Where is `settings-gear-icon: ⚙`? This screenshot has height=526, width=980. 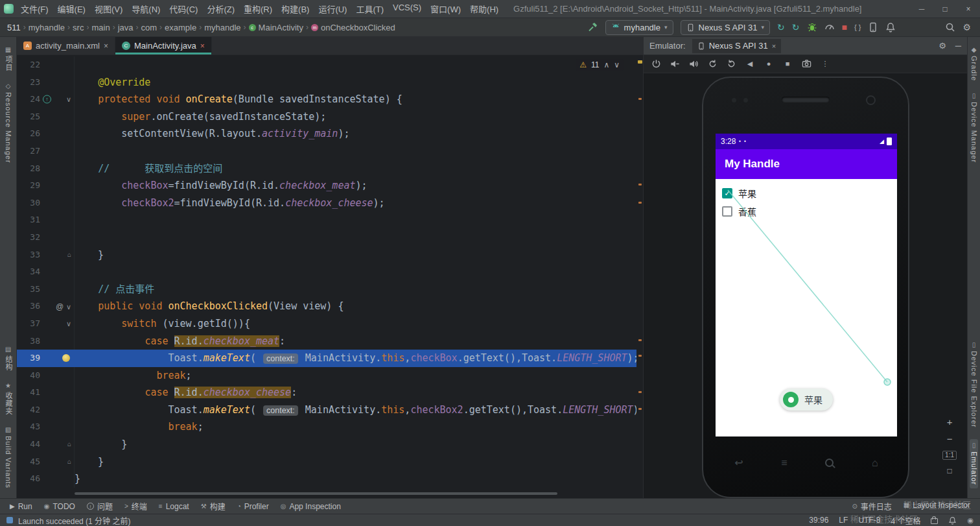 settings-gear-icon: ⚙ is located at coordinates (967, 27).